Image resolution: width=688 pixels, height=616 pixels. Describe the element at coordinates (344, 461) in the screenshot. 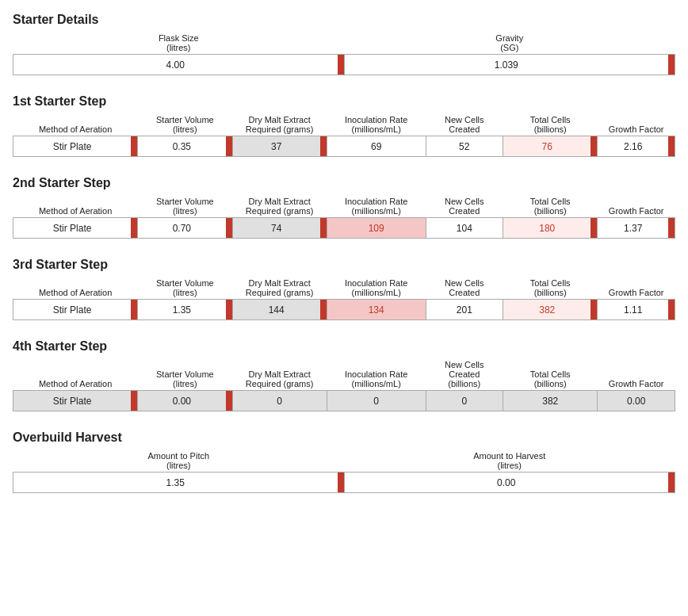

I see `overbuild-section: Overbuild Harvest Amount to Pitch(litres…` at that location.